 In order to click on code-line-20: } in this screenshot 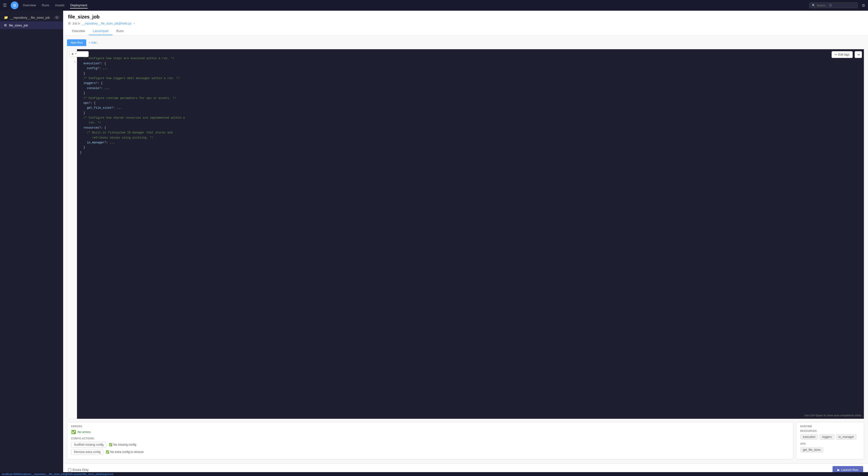, I will do `click(470, 147)`.